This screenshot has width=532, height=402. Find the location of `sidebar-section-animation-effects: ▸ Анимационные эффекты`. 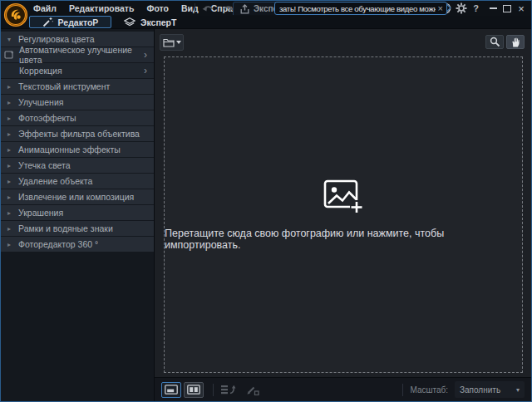

sidebar-section-animation-effects: ▸ Анимационные эффекты is located at coordinates (77, 150).